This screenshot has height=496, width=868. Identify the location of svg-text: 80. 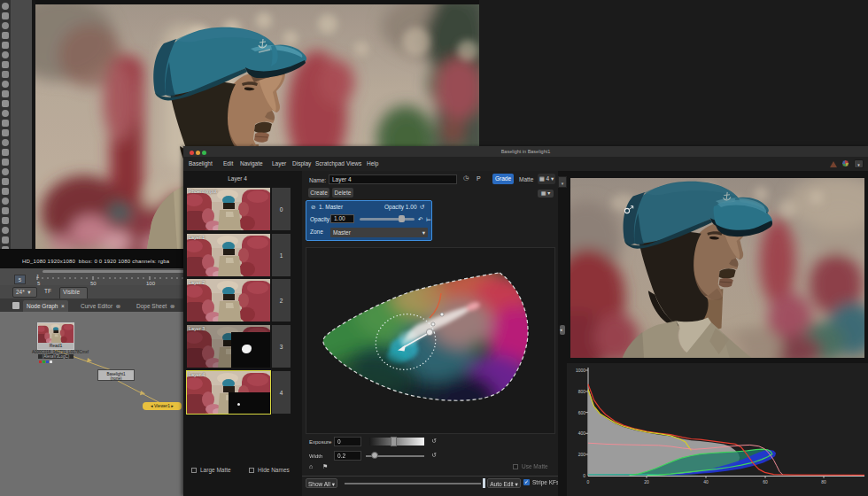
(824, 482).